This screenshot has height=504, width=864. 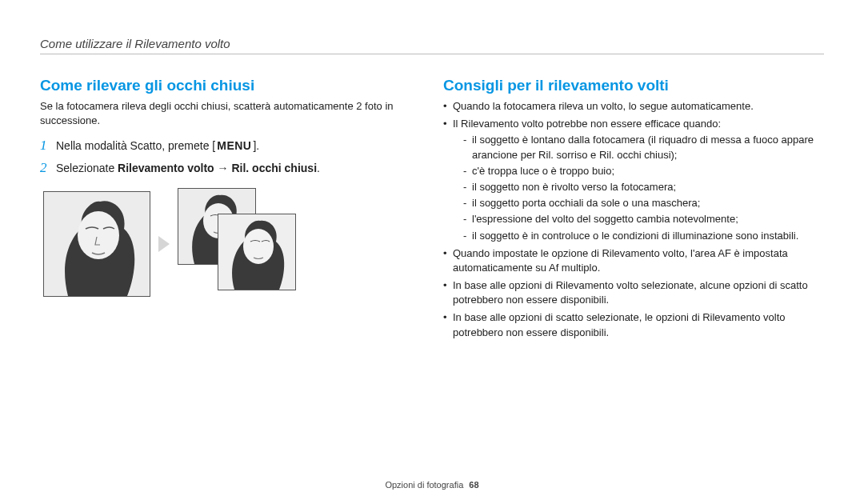 What do you see at coordinates (638, 147) in the screenshot?
I see `tip-subitem: il soggetto è lontano dalla fotocamera (…` at bounding box center [638, 147].